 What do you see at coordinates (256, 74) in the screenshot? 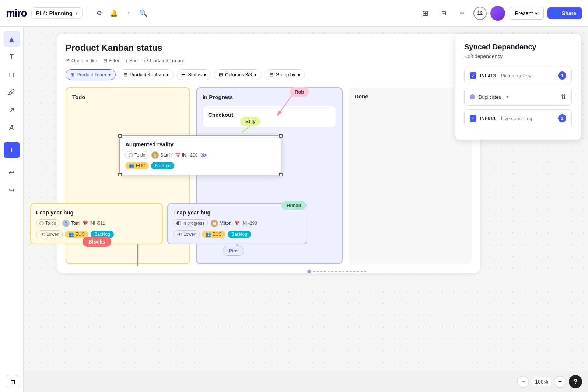
I see `columns-chip-chevron: ▾` at bounding box center [256, 74].